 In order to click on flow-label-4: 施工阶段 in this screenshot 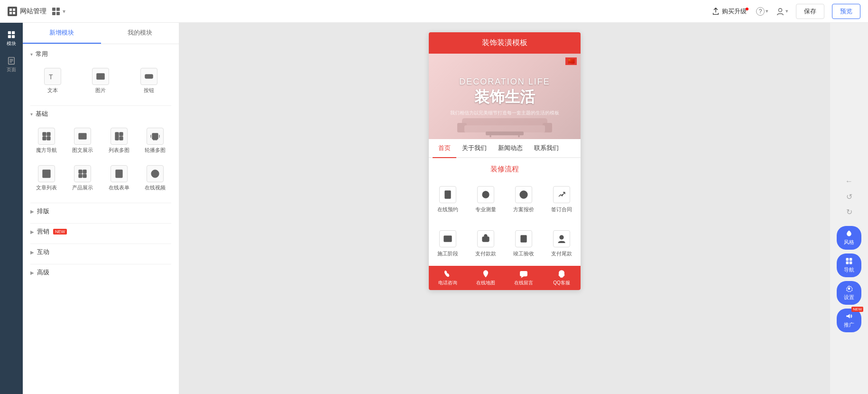, I will do `click(448, 253)`.